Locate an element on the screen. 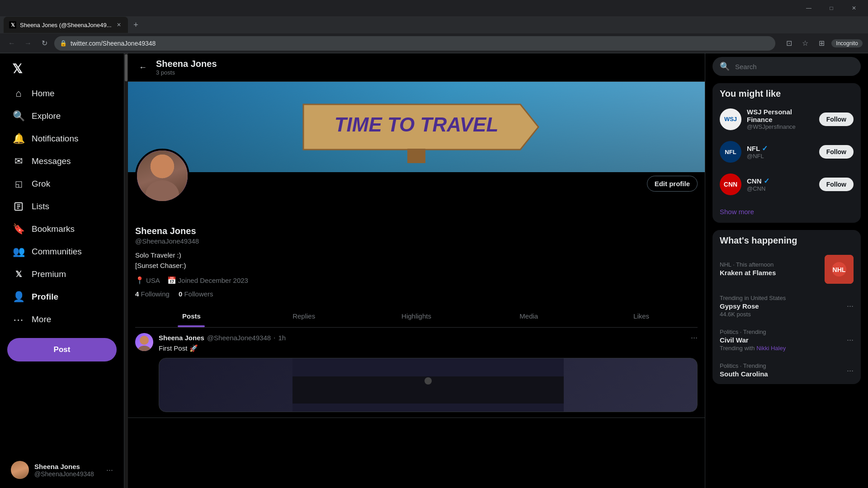  sidebar-item-explore: 🔍 Explore is located at coordinates (62, 116).